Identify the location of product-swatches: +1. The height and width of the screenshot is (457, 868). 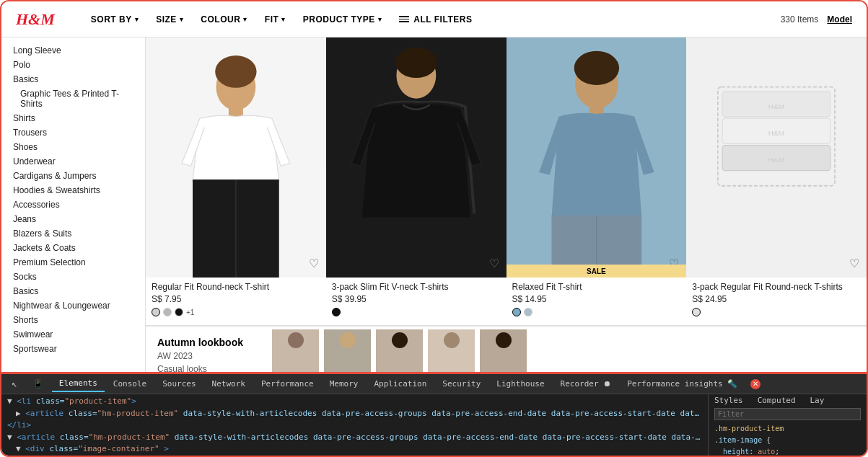
(236, 312).